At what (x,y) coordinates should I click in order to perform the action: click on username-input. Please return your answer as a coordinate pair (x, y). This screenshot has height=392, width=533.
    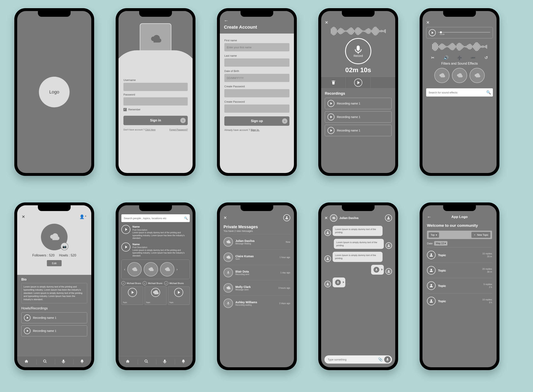
    Looking at the image, I should click on (156, 87).